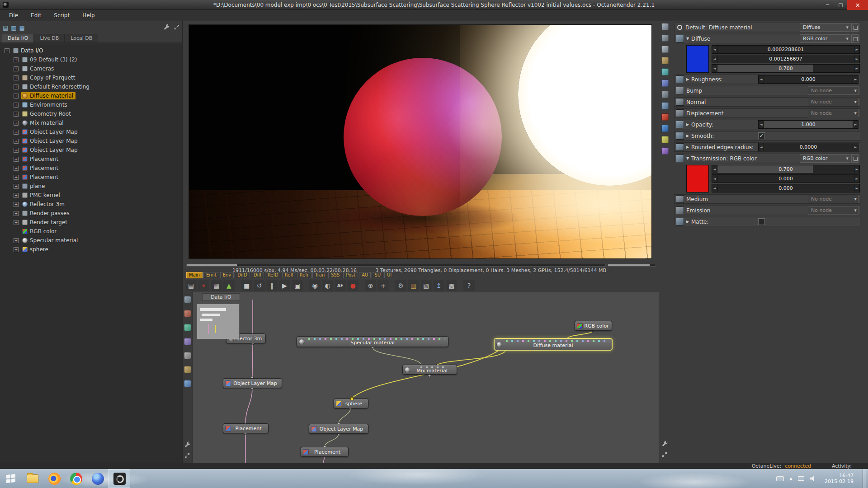  Describe the element at coordinates (791, 479) in the screenshot. I see `tray-expand-icon: ▲` at that location.